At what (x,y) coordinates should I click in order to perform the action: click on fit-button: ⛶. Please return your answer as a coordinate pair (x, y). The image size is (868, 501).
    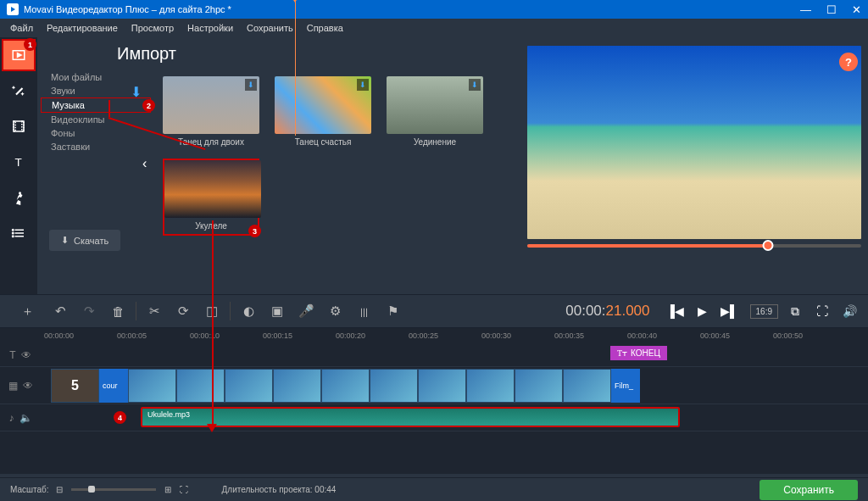
    Looking at the image, I should click on (184, 490).